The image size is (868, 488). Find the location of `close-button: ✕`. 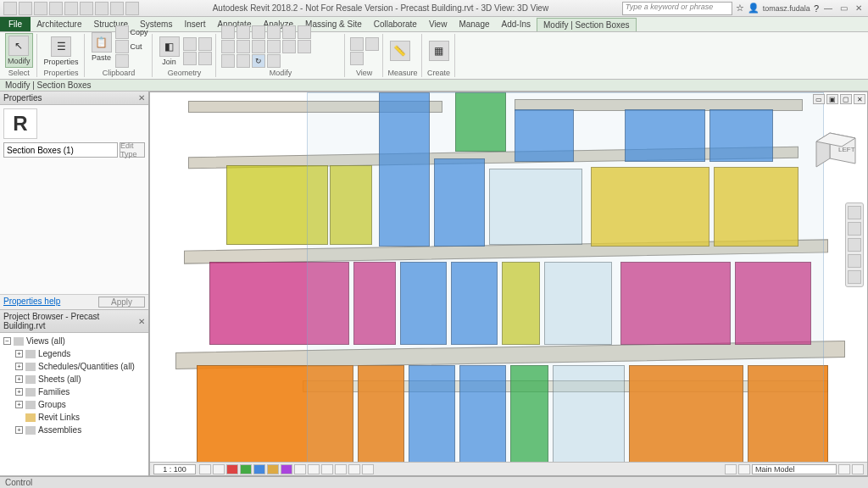

close-button: ✕ is located at coordinates (859, 8).